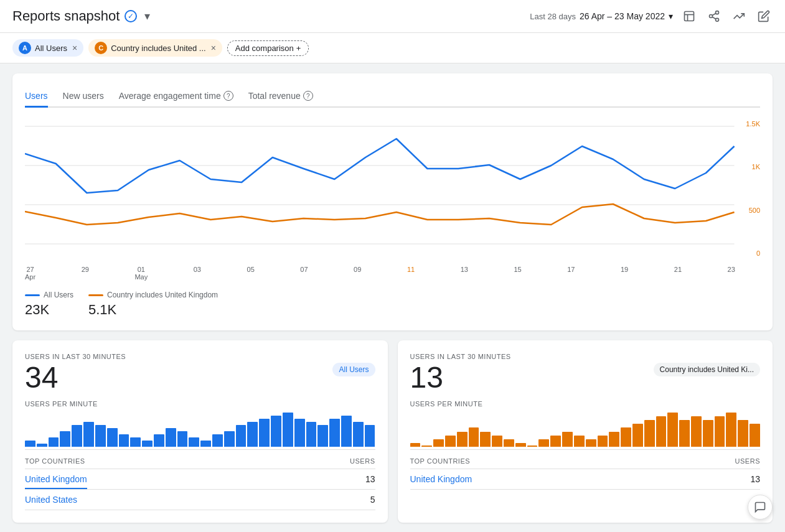 The width and height of the screenshot is (785, 532). Describe the element at coordinates (41, 378) in the screenshot. I see `realtime-count-left: 34` at that location.